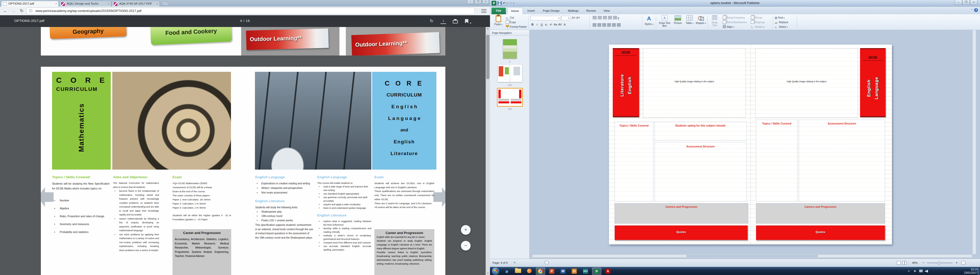 The height and width of the screenshot is (275, 980). I want to click on page-count-status: Page: 4 of 5, so click(500, 263).